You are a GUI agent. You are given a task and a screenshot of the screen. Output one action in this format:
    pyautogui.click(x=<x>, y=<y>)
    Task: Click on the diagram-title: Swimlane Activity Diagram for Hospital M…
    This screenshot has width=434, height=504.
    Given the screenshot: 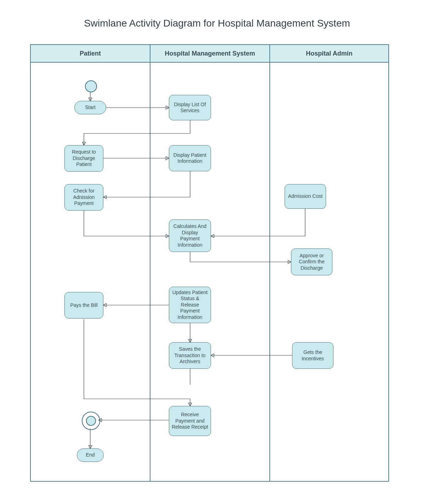 What is the action you would take?
    pyautogui.click(x=217, y=23)
    